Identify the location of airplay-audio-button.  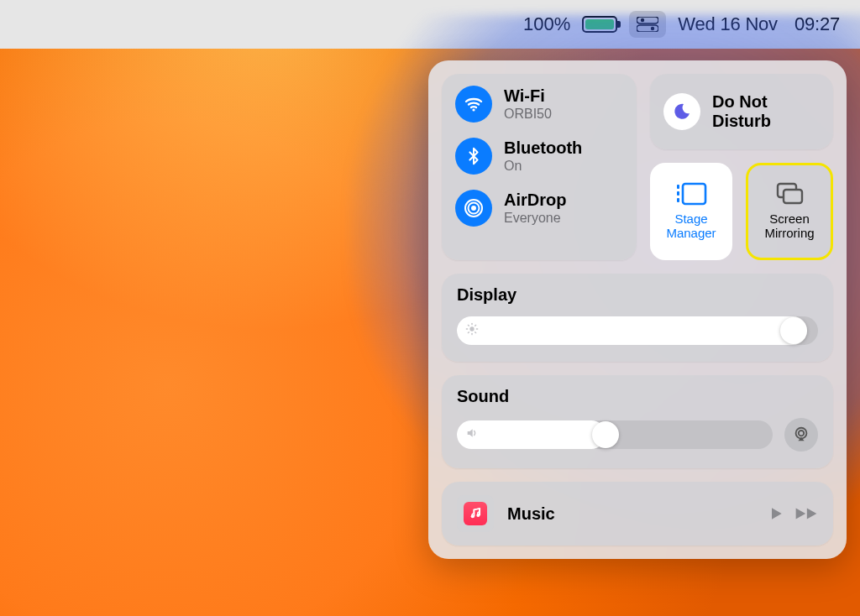
(801, 435).